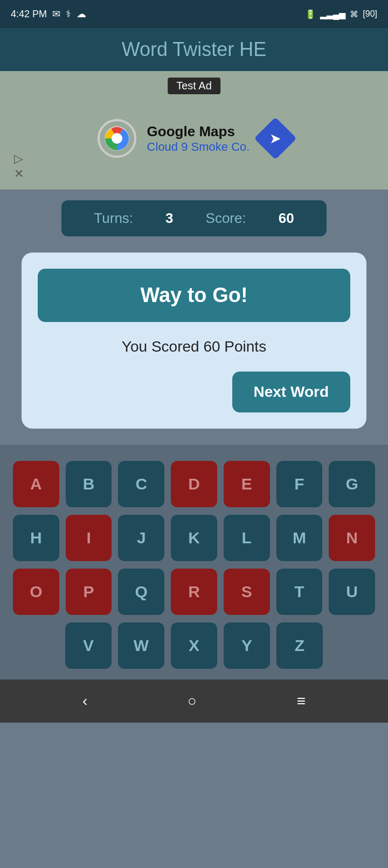  What do you see at coordinates (18, 159) in the screenshot?
I see `ad-play-icon: ▷` at bounding box center [18, 159].